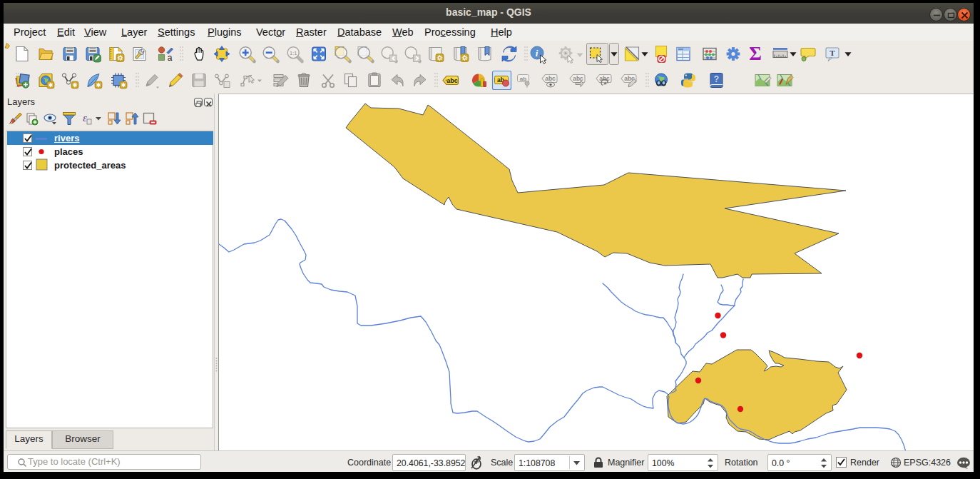 This screenshot has height=479, width=980. I want to click on svg-text: a, so click(170, 58).